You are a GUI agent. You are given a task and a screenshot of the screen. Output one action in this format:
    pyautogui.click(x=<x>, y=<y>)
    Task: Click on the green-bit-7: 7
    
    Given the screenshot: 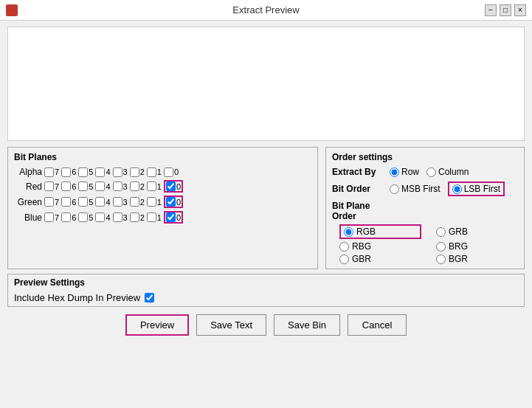 What is the action you would take?
    pyautogui.click(x=52, y=202)
    